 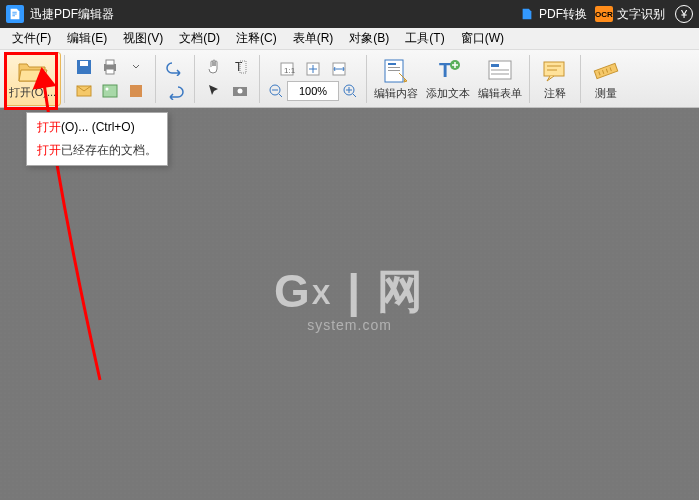 I want to click on open-label: 打开(O)..., so click(x=32, y=92).